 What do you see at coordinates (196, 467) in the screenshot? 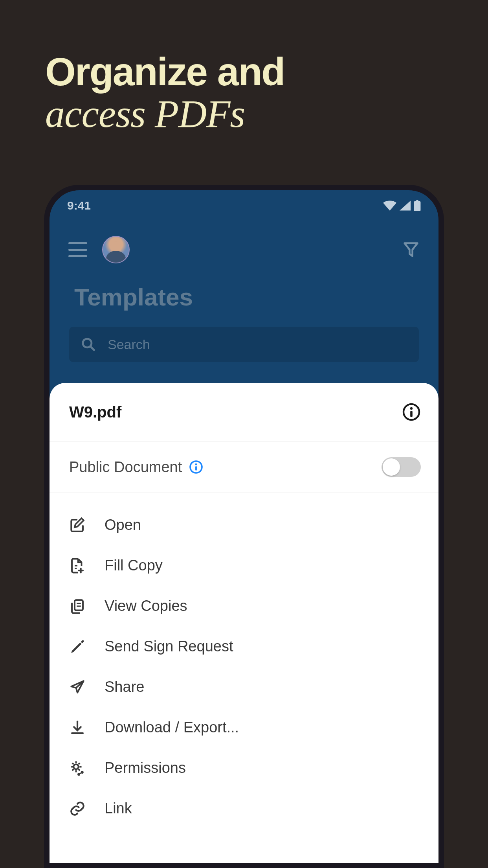
I see `public-info-icon` at bounding box center [196, 467].